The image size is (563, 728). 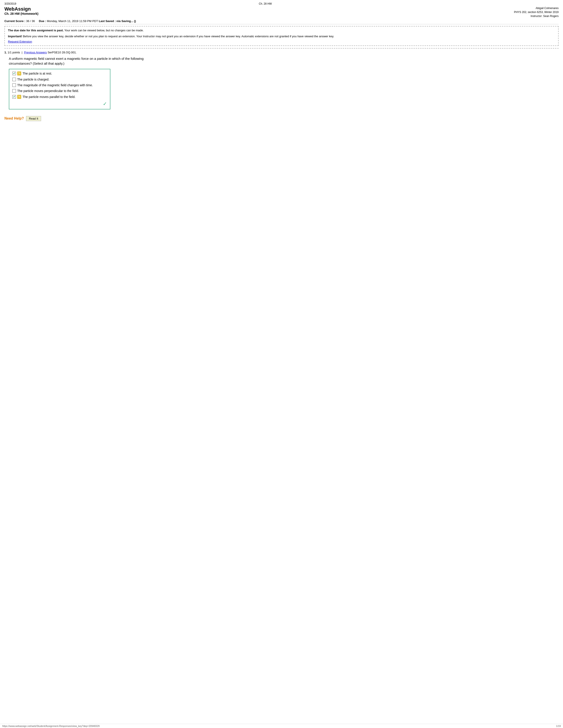 I want to click on score-label: Current Score :, so click(x=15, y=21).